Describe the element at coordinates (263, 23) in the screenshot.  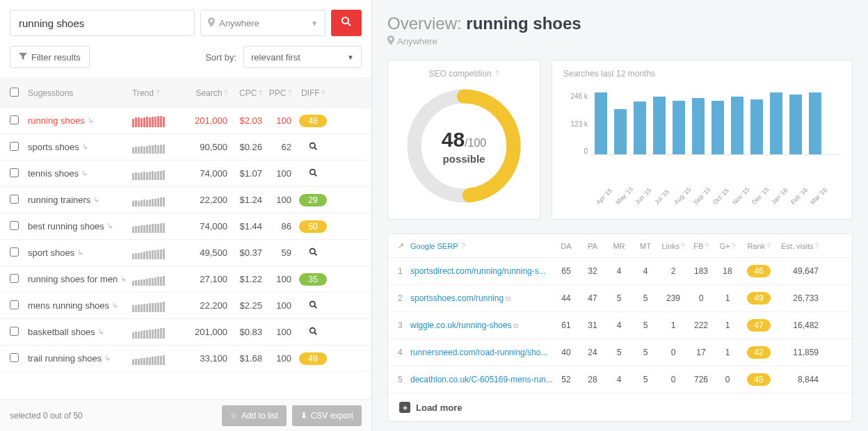
I see `location-select: Anywhere ▼` at that location.